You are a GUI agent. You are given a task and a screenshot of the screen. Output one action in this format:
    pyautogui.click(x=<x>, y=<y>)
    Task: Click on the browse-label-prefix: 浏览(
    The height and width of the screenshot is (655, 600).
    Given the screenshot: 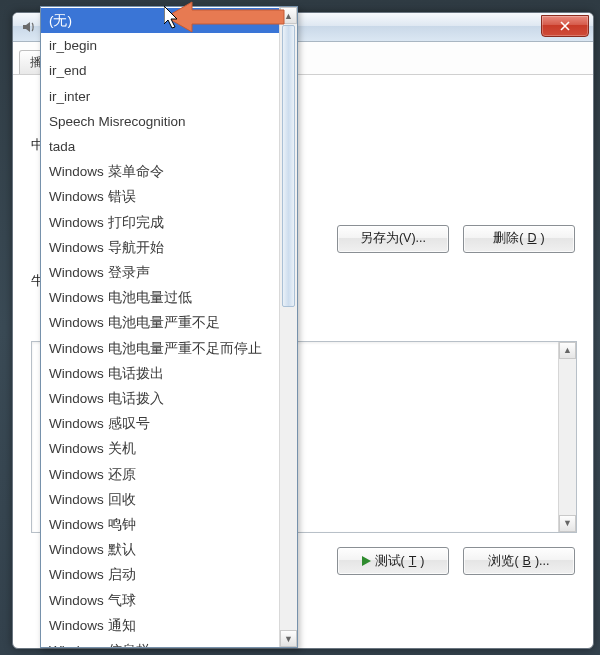 What is the action you would take?
    pyautogui.click(x=503, y=562)
    